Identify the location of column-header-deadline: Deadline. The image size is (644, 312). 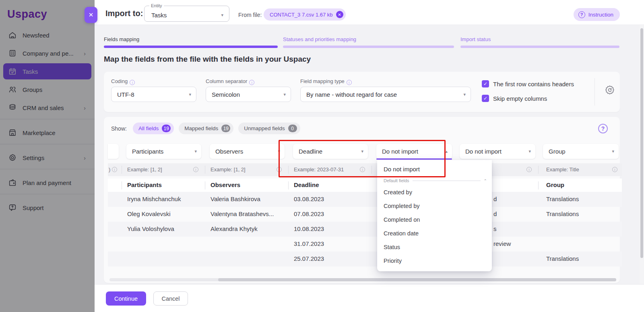
(307, 185).